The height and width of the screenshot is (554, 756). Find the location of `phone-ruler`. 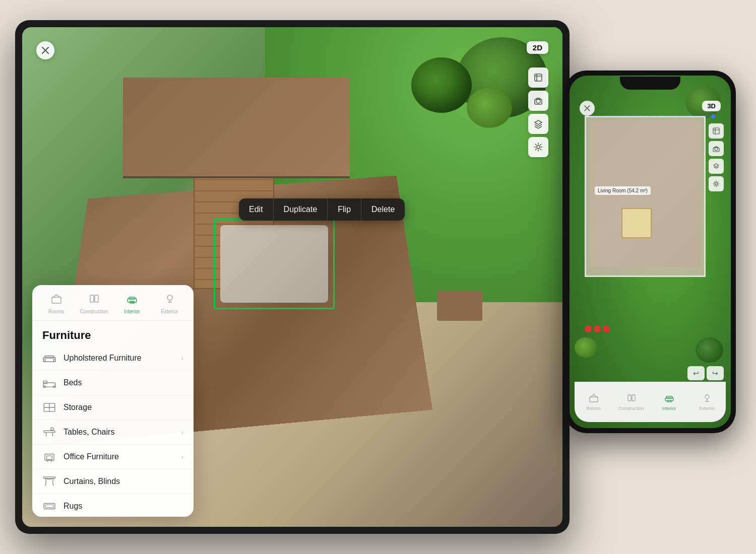

phone-ruler is located at coordinates (651, 116).